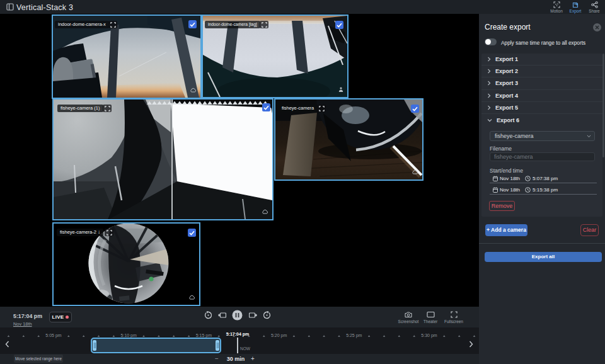 The image size is (605, 364). Describe the element at coordinates (279, 336) in the screenshot. I see `svg-text: 5:20 pm` at that location.